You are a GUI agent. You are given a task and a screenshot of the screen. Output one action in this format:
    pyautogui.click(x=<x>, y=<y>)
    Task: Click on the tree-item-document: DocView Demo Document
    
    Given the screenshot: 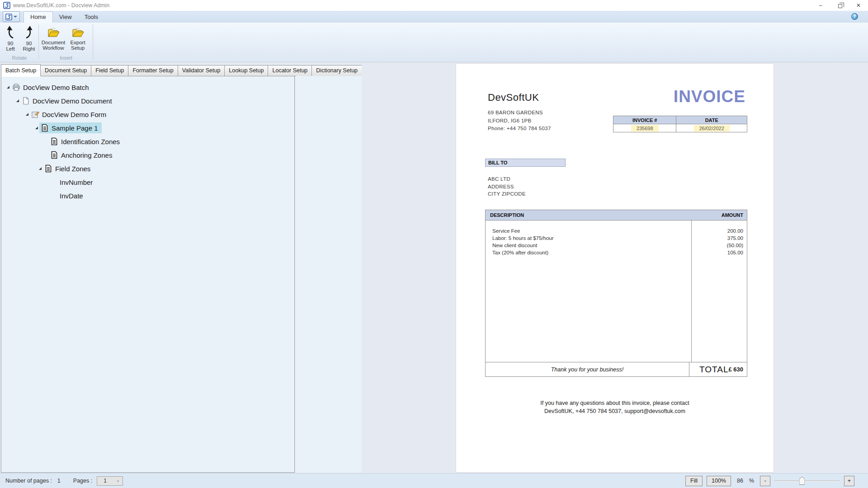 What is the action you would take?
    pyautogui.click(x=148, y=101)
    